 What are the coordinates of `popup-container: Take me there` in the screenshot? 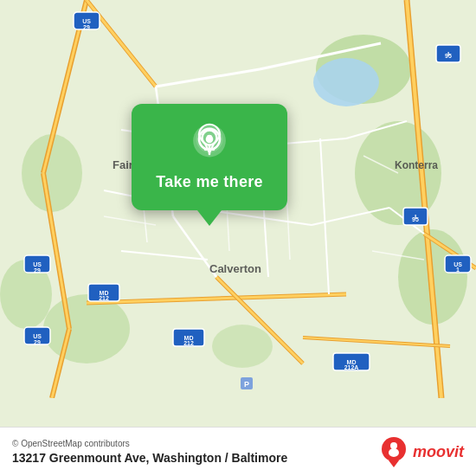 It's located at (209, 164).